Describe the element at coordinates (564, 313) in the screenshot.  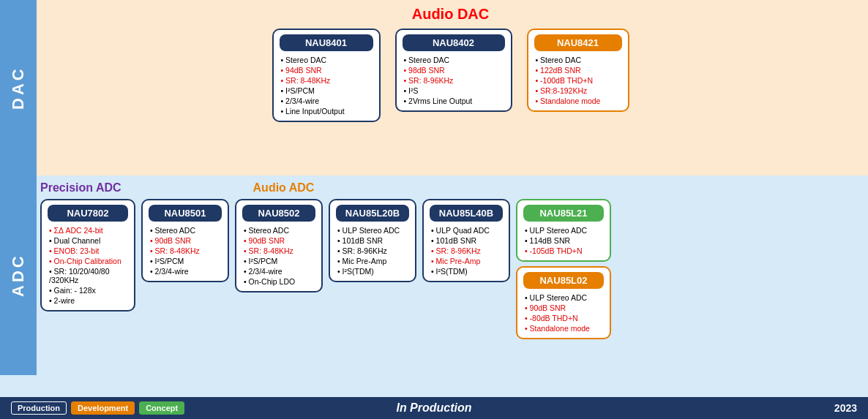
I see `nau85l02-features: ULP Stereo ADC 90dB SNR -80dB THD+N Stan…` at that location.